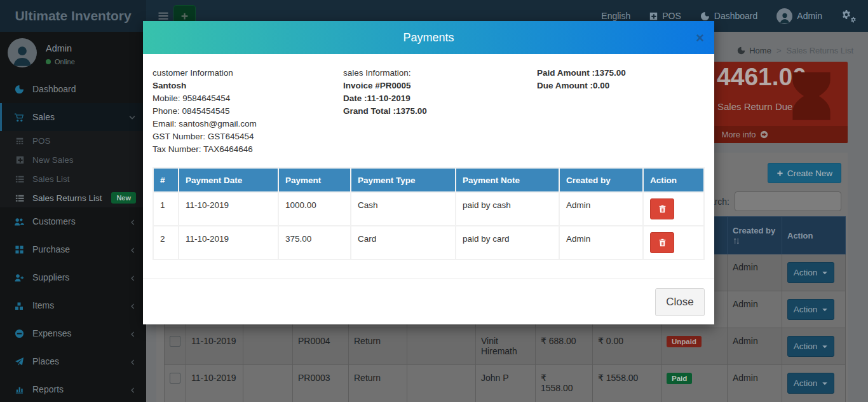  I want to click on close-button: Close, so click(680, 302).